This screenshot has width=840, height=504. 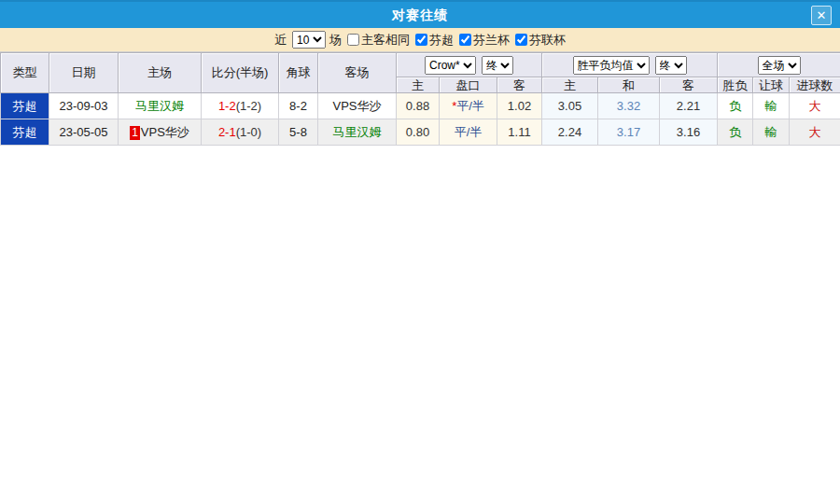 I want to click on league-filter-item: 芬超, so click(x=435, y=40).